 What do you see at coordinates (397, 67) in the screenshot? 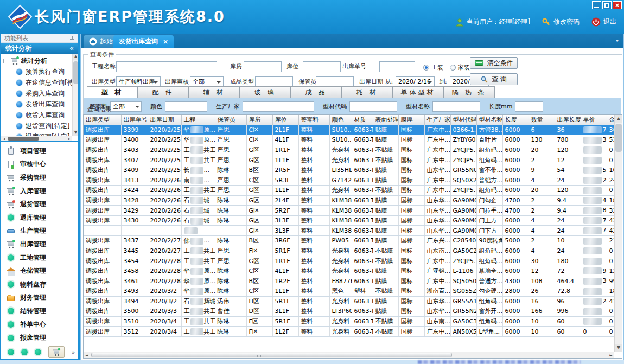
I see `order-no-input` at bounding box center [397, 67].